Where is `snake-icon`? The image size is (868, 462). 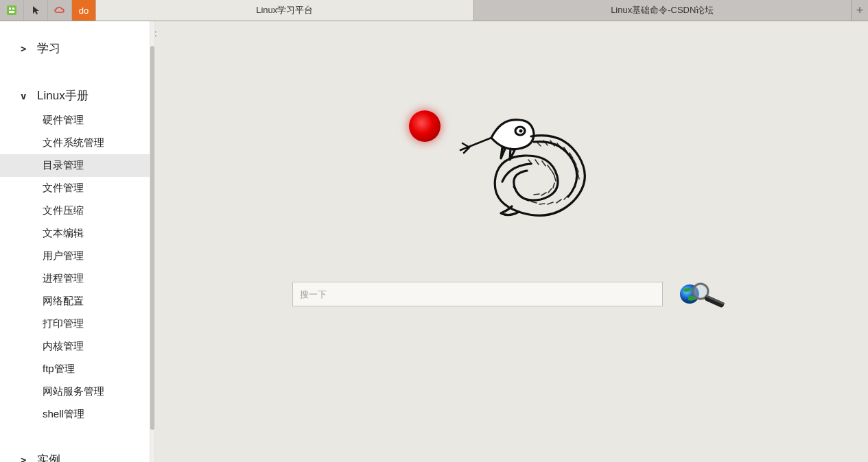
snake-icon is located at coordinates (526, 162).